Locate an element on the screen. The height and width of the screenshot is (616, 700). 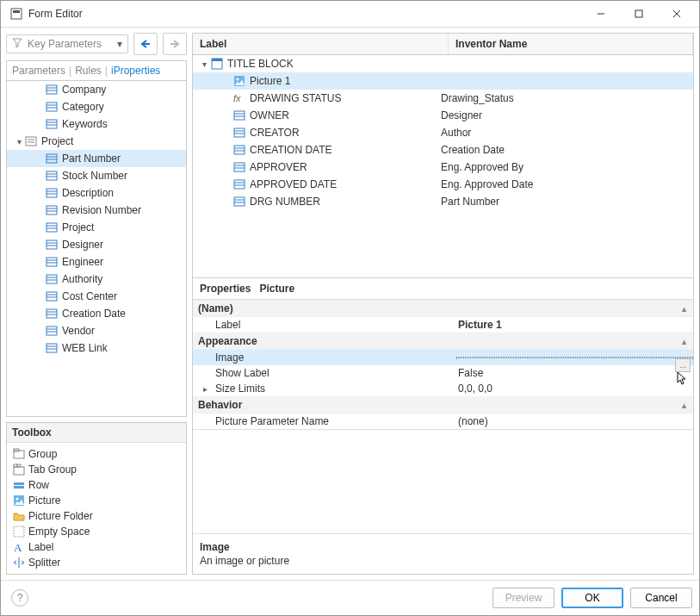
grid-header-label: Label is located at coordinates (320, 44).